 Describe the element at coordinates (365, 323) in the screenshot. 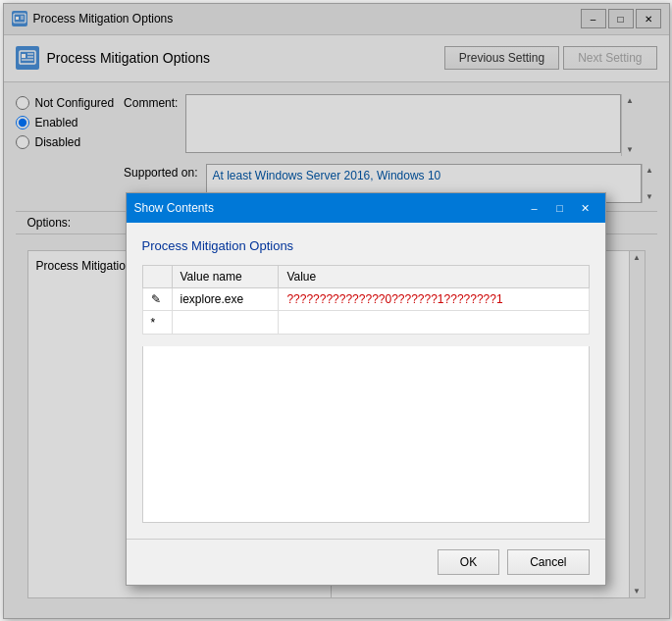

I see `table-empty-row: *` at that location.